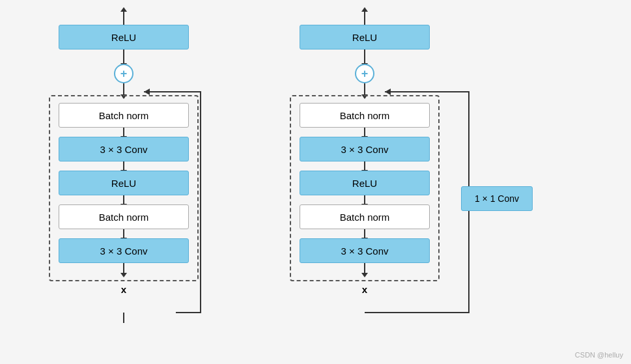 This screenshot has height=364, width=631. Describe the element at coordinates (124, 217) in the screenshot. I see `bn1-left: Batch norm` at that location.